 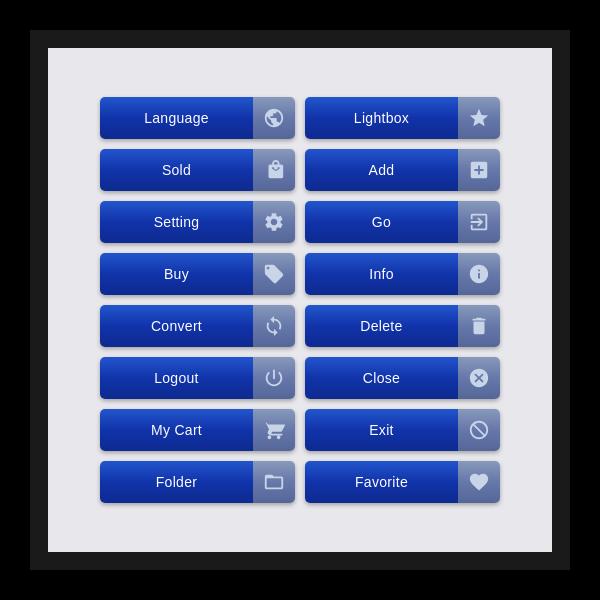 What do you see at coordinates (198, 222) in the screenshot?
I see `button-setting: Setting` at bounding box center [198, 222].